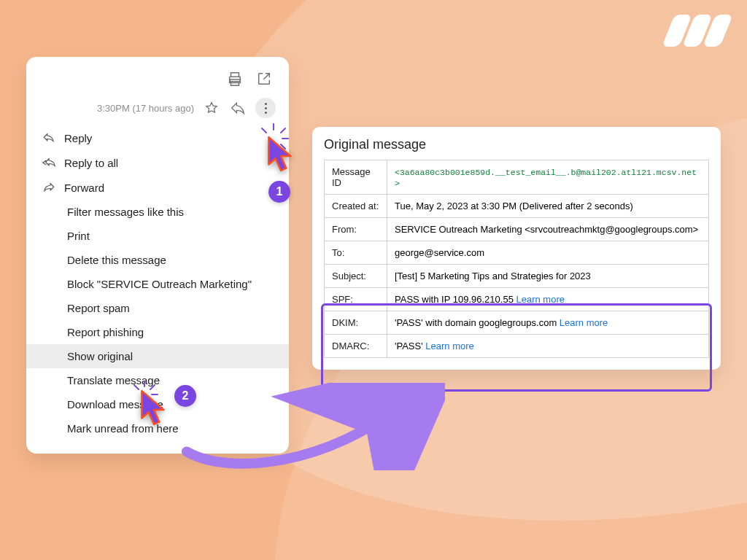 This screenshot has height=560, width=747. Describe the element at coordinates (410, 346) in the screenshot. I see `value-dmarc: 'PASS'` at that location.